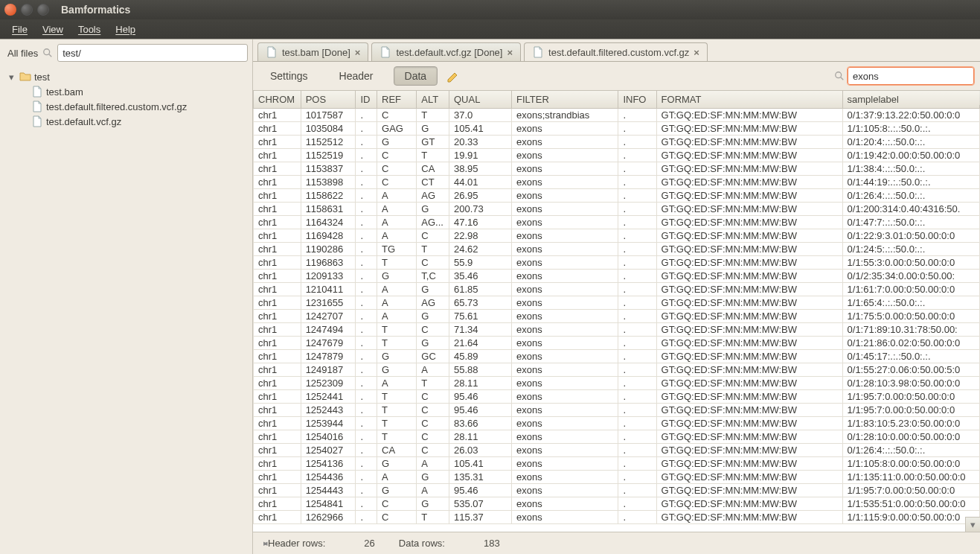 The image size is (980, 554). Describe the element at coordinates (911, 100) in the screenshot. I see `column-header: samplelabel` at that location.